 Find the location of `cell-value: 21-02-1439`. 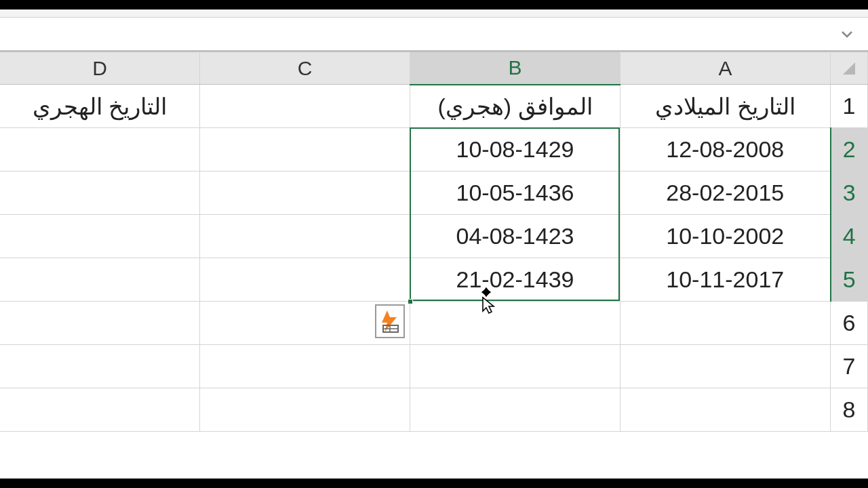

cell-value: 21-02-1439 is located at coordinates (515, 279).